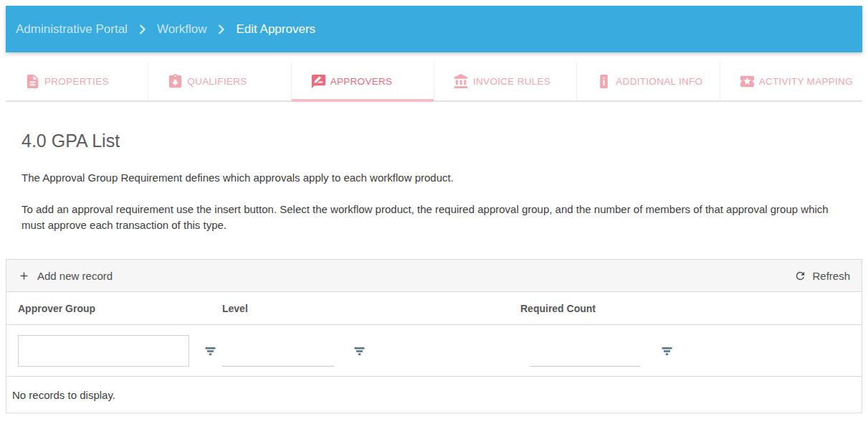 The height and width of the screenshot is (442, 868). What do you see at coordinates (103, 351) in the screenshot?
I see `approver-group-filter-input` at bounding box center [103, 351].